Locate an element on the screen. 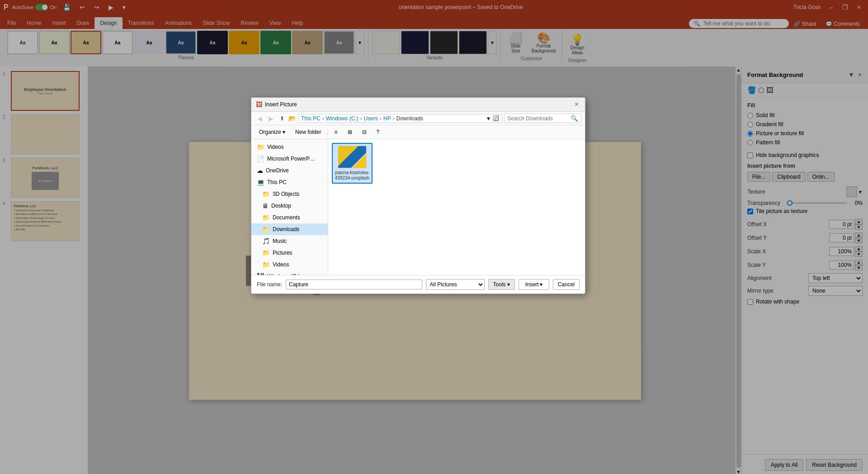 Image resolution: width=868 pixels, height=474 pixels. new-folder-btn: New folder is located at coordinates (308, 132).